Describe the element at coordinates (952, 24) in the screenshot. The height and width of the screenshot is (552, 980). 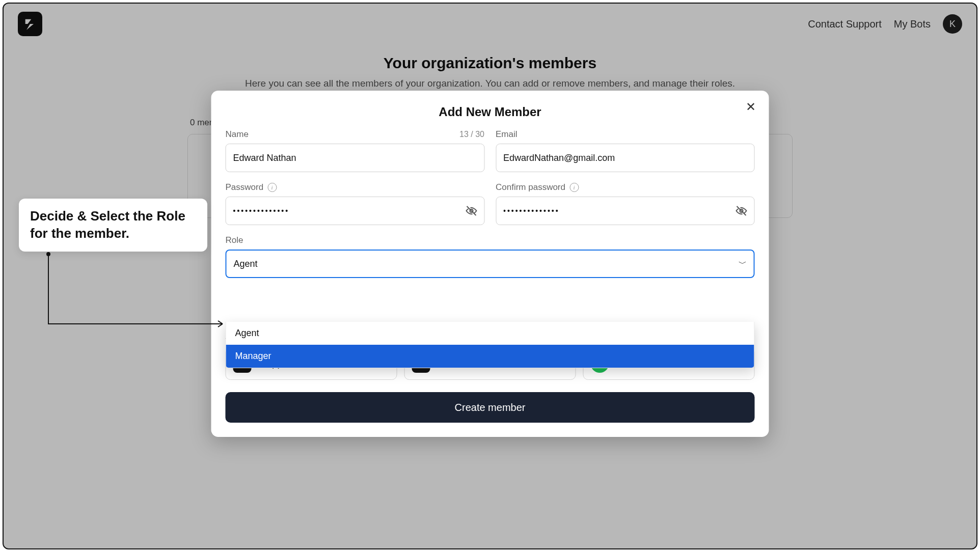
I see `user-avatar: K` at that location.